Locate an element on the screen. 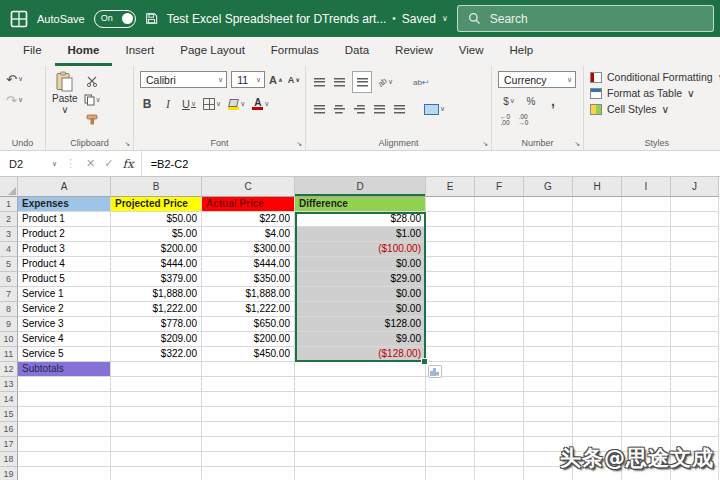 This screenshot has width=720, height=480. cell-E15 is located at coordinates (450, 414).